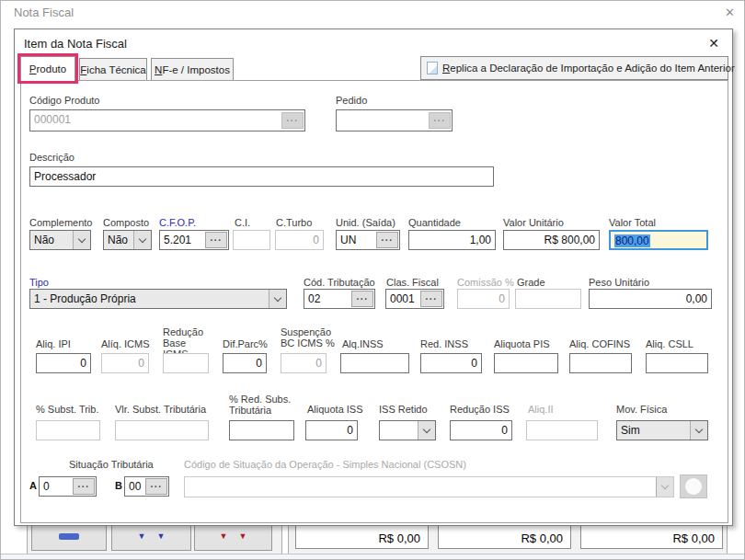 The image size is (745, 560). Describe the element at coordinates (147, 486) in the screenshot. I see `situacao-b-field: 00 ···` at that location.